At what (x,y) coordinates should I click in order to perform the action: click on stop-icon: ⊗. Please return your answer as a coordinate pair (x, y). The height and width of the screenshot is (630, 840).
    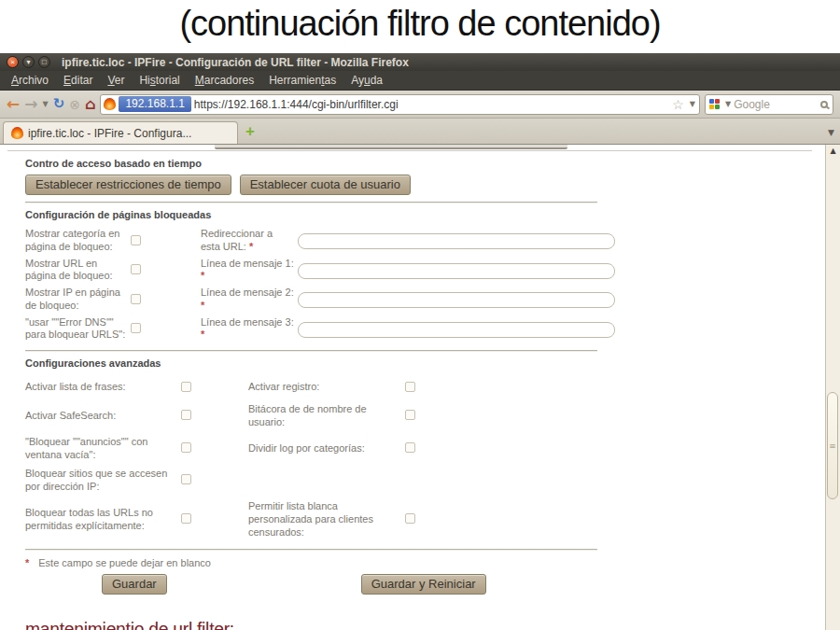
    Looking at the image, I should click on (75, 105).